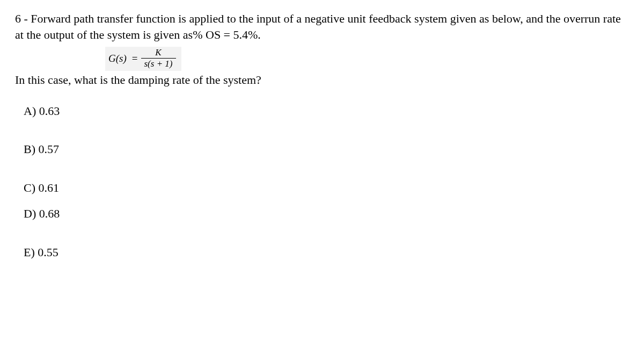 The width and height of the screenshot is (644, 340). I want to click on option-c: C) 0.61, so click(326, 188).